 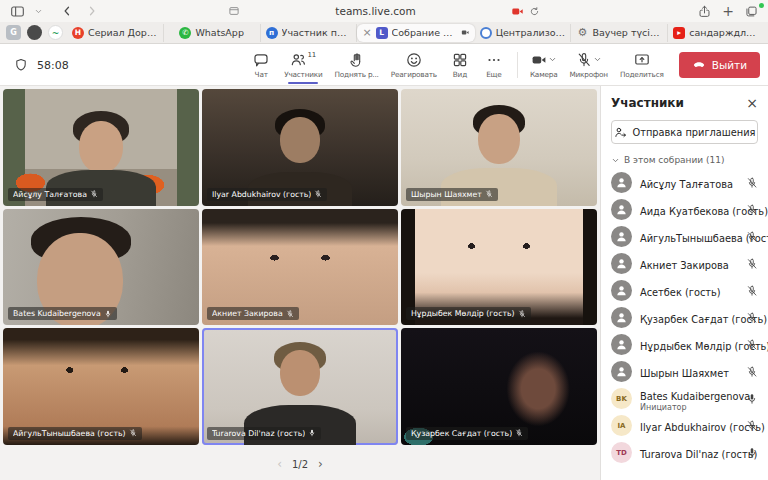 I want to click on chat-icon, so click(x=261, y=60).